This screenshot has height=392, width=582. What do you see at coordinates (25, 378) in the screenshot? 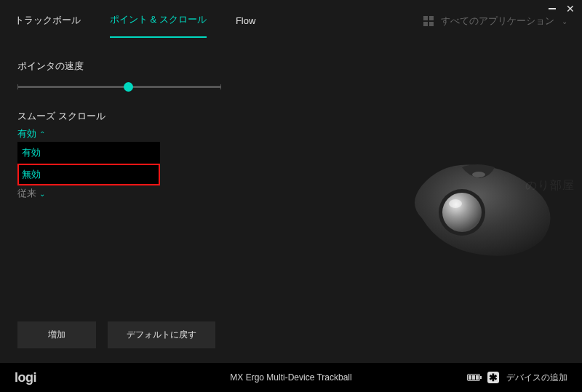
I see `brand-logo: logi` at bounding box center [25, 378].